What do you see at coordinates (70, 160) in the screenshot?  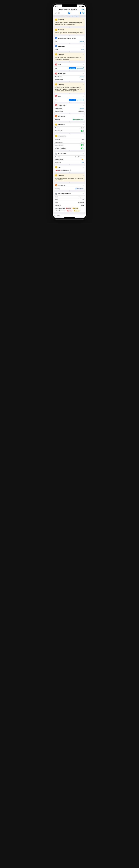 I see `param-row: Default Answer` at bounding box center [70, 160].